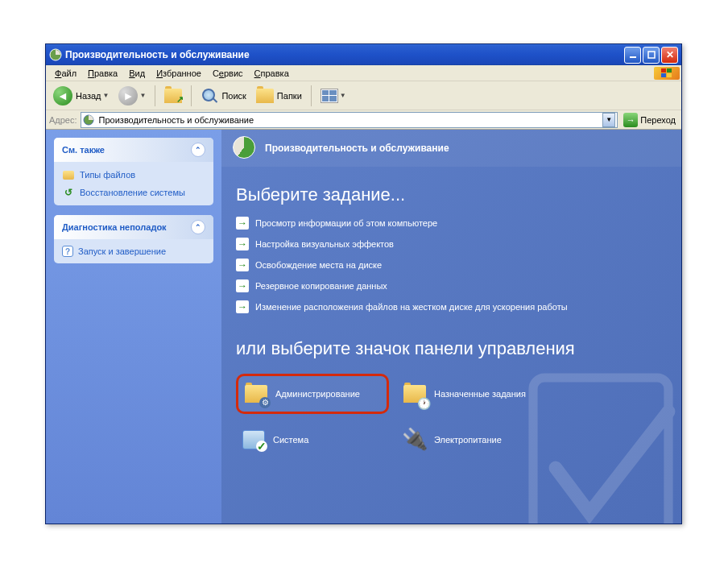  Describe the element at coordinates (137, 73) in the screenshot. I see `menu-view: Вид` at that location.